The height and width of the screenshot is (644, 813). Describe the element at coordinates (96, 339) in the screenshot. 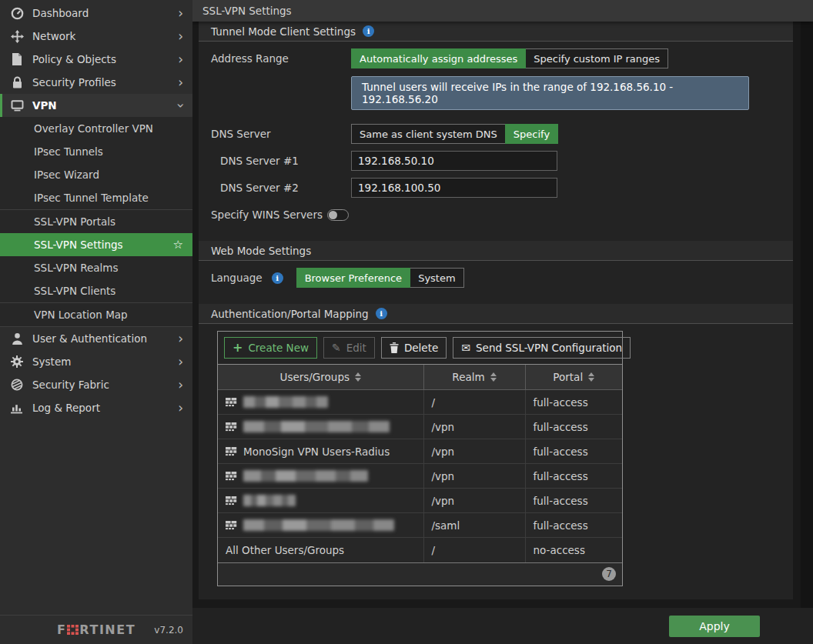

I see `sidebar-item-user-authentication: User & Authentication›` at that location.